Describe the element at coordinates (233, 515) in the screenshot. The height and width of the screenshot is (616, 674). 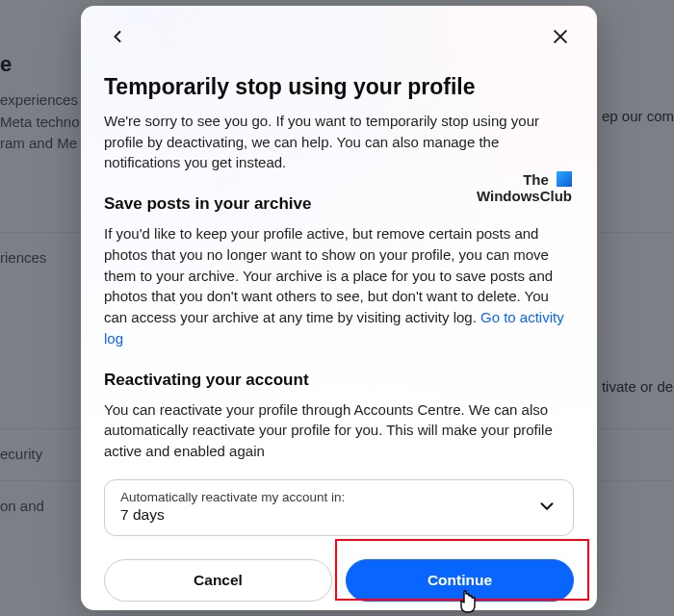
I see `dropdown-value: 7 days` at that location.